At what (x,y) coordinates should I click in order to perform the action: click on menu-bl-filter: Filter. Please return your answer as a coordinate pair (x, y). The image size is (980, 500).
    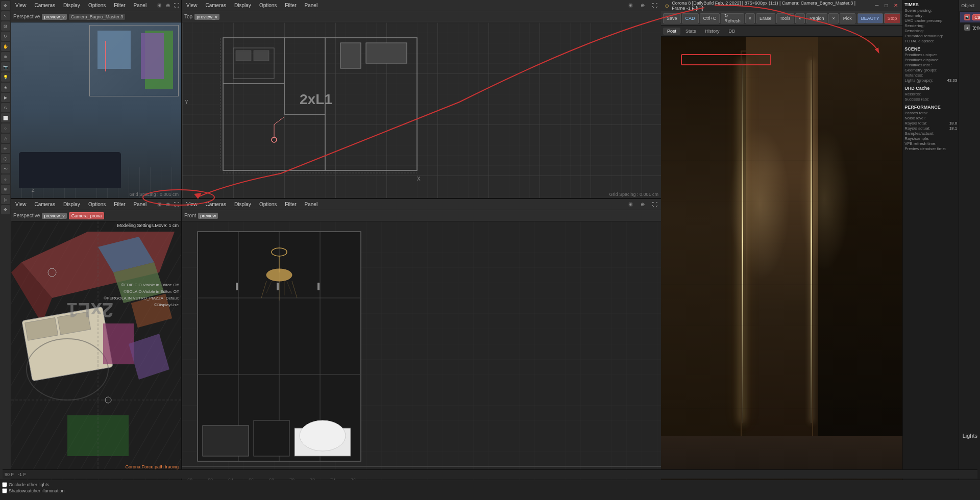
    Looking at the image, I should click on (119, 204).